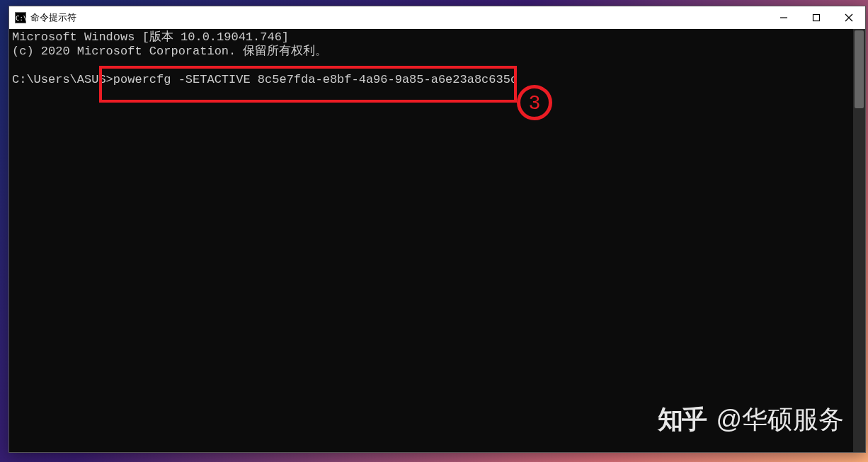 This screenshot has width=868, height=462. Describe the element at coordinates (784, 18) in the screenshot. I see `minimize-icon` at that location.